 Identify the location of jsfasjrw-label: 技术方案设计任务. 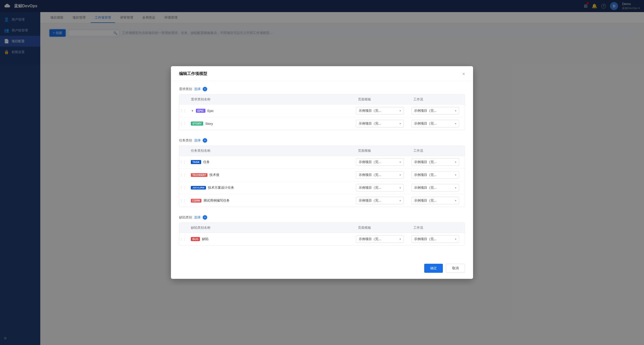
(221, 188).